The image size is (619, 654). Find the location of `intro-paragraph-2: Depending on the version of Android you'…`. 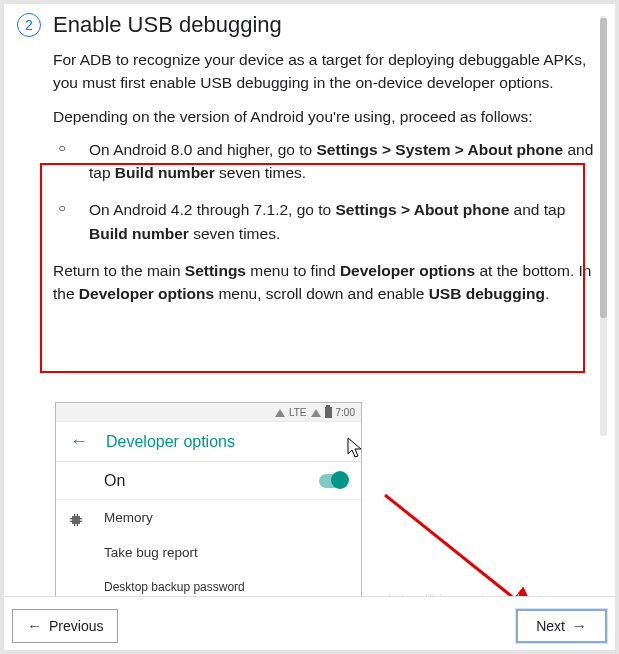

intro-paragraph-2: Depending on the version of Android you'… is located at coordinates (324, 116).